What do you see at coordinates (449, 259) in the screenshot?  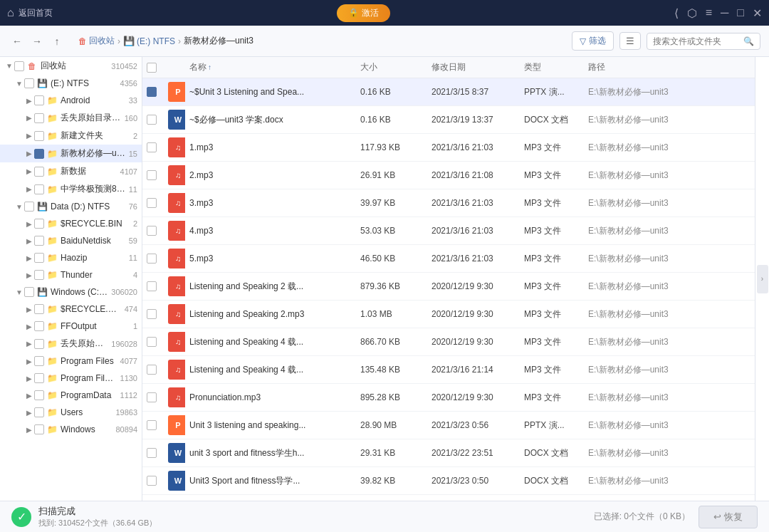 I see `file-row: ♫5.mp346.50 KB2021/3/16 21:03MP3 文件E:\新教…` at bounding box center [449, 259].